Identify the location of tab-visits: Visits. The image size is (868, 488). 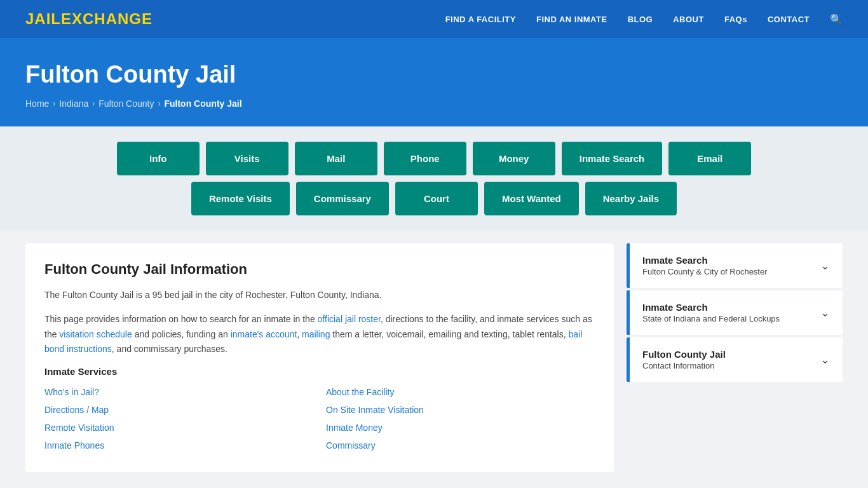
(247, 159).